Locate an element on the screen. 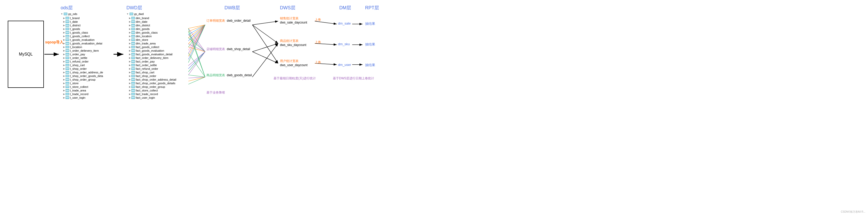 The height and width of the screenshot is (215, 868). tree-item: ▶fact_shop_order_group is located at coordinates (151, 87).